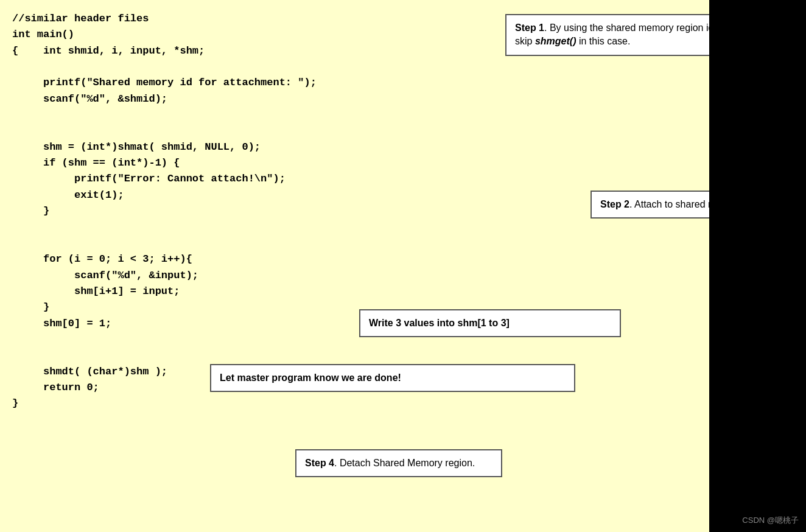 The width and height of the screenshot is (806, 532). What do you see at coordinates (603, 41) in the screenshot?
I see `step1-text2: in this case.` at bounding box center [603, 41].